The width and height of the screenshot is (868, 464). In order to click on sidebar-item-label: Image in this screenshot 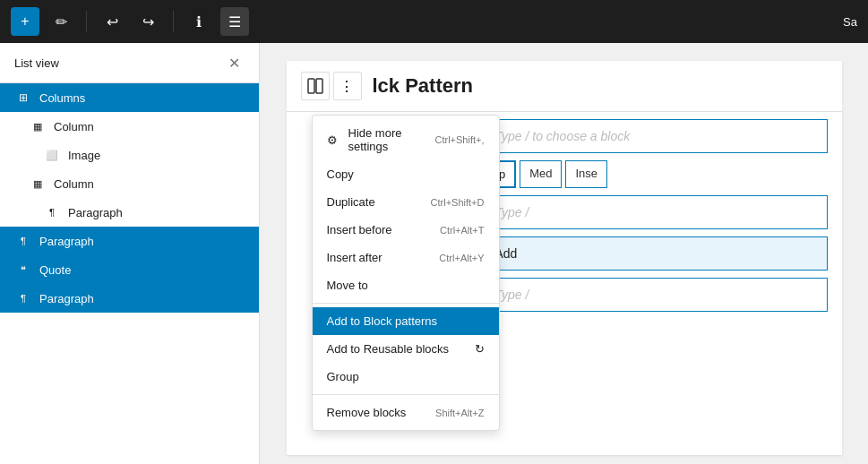, I will do `click(84, 156)`.